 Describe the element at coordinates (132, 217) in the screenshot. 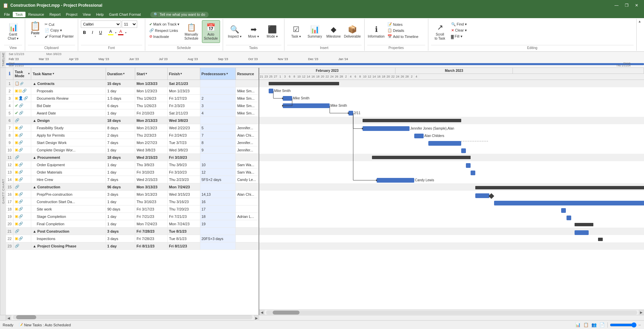

I see `table-row: 19 ▣ 🔗 Stage Completion 1 day Fri 7/21/2…` at that location.